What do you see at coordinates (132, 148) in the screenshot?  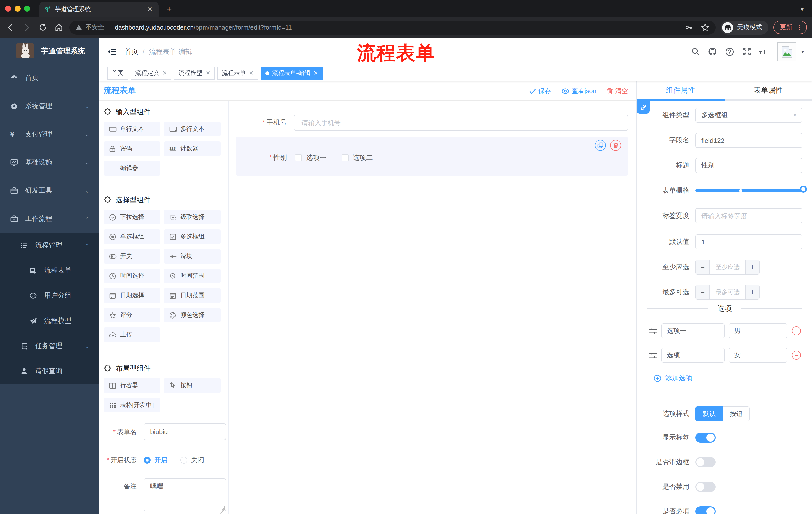 I see `component-chip-password: 密码` at bounding box center [132, 148].